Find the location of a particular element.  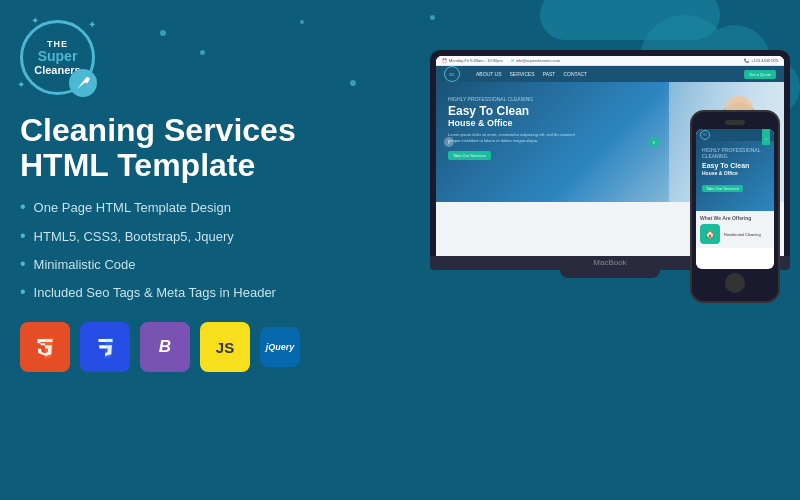

preview-arrow-left-icon: ‹ is located at coordinates (449, 142).